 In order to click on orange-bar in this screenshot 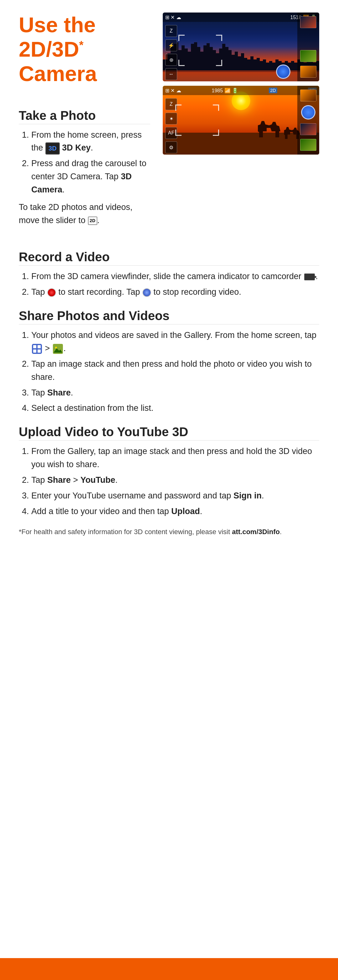, I will do `click(169, 969)`.